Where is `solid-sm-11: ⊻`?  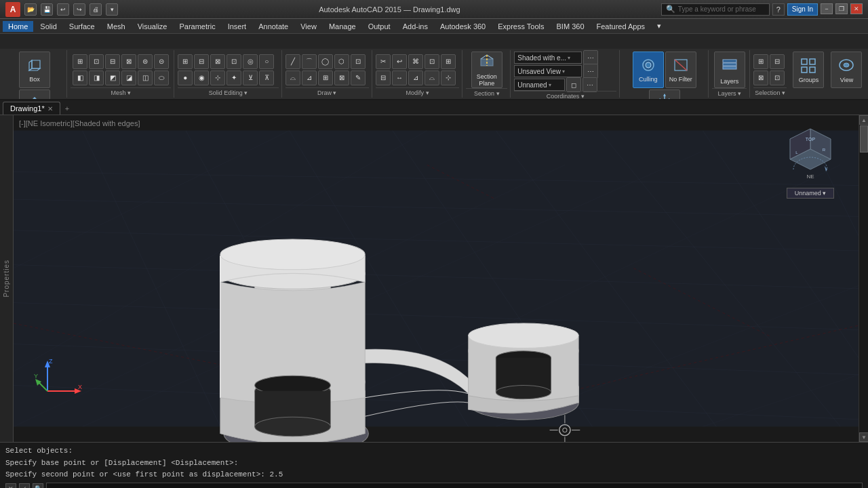 solid-sm-11: ⊻ is located at coordinates (250, 78).